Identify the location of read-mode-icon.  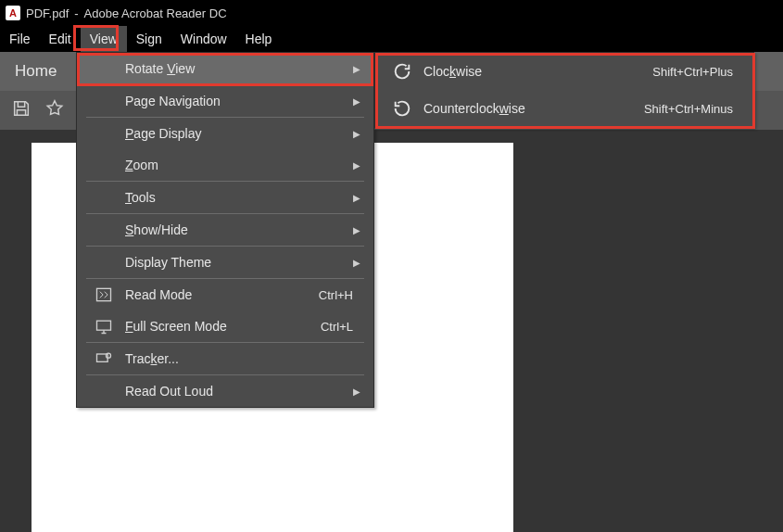
(104, 295).